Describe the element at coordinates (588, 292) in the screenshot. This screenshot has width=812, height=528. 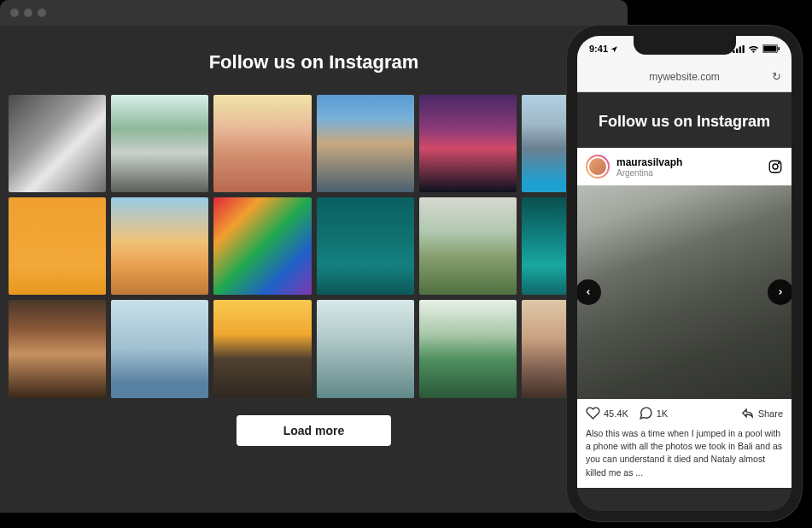
I see `chevron-left-icon` at that location.